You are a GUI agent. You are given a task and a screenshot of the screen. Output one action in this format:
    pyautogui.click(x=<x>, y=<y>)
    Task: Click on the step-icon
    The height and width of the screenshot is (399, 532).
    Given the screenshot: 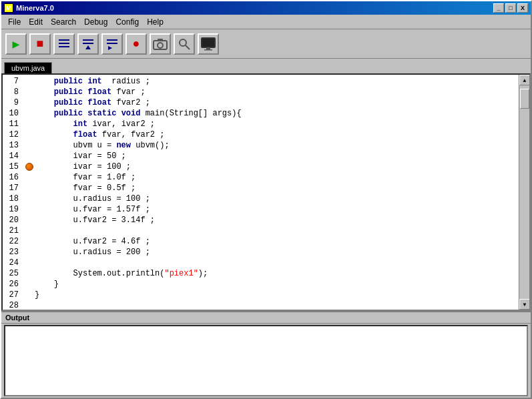 What is the action you would take?
    pyautogui.click(x=64, y=44)
    